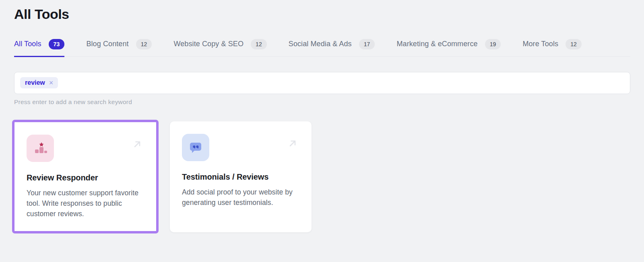 This screenshot has height=262, width=644. What do you see at coordinates (52, 83) in the screenshot?
I see `remove-tag-icon: ×` at bounding box center [52, 83].